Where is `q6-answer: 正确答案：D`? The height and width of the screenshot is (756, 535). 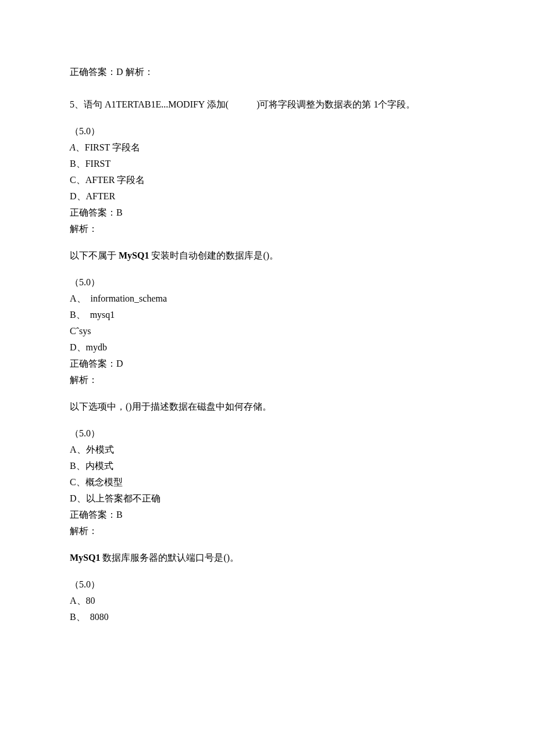 q6-answer: 正确答案：D is located at coordinates (268, 364).